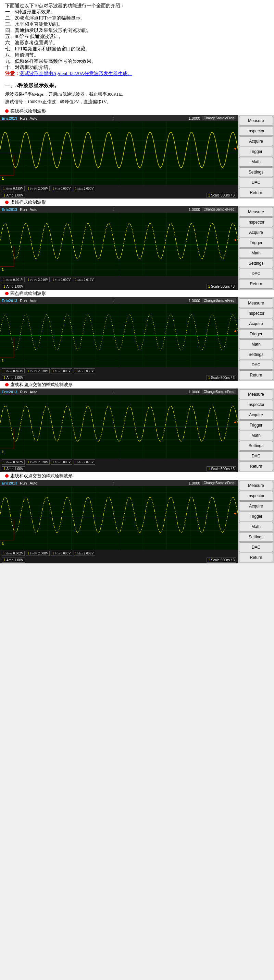 Image resolution: width=274 pixels, height=980 pixels. I want to click on meas-4-r2-1: 1 Max 2.008V, so click(84, 553).